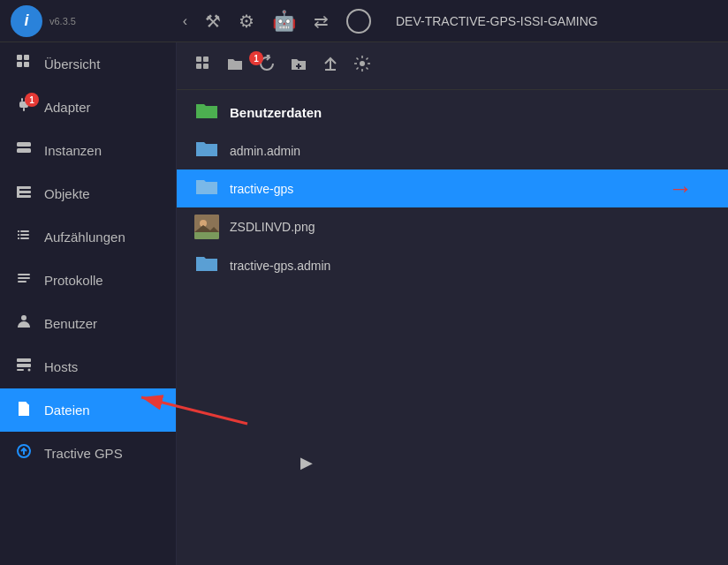  Describe the element at coordinates (24, 64) in the screenshot. I see `grid-icon` at that location.